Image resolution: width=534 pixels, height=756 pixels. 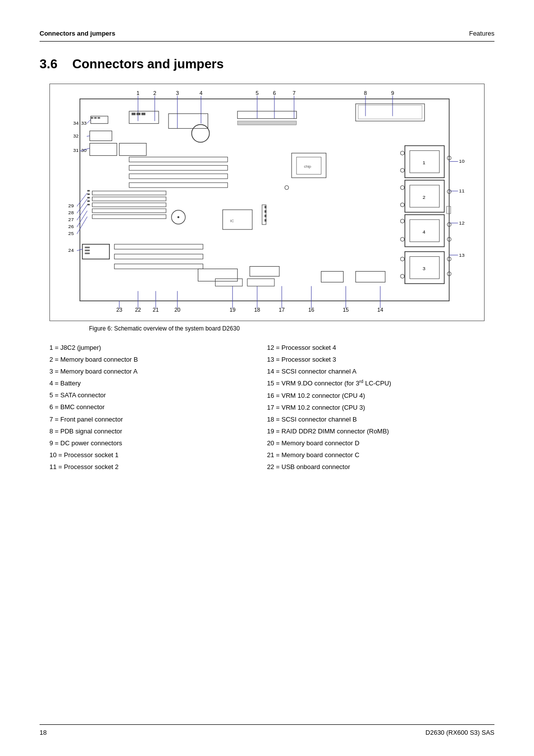 I want to click on legend-item-11: 11 = Processor socket 2, so click(x=158, y=467).